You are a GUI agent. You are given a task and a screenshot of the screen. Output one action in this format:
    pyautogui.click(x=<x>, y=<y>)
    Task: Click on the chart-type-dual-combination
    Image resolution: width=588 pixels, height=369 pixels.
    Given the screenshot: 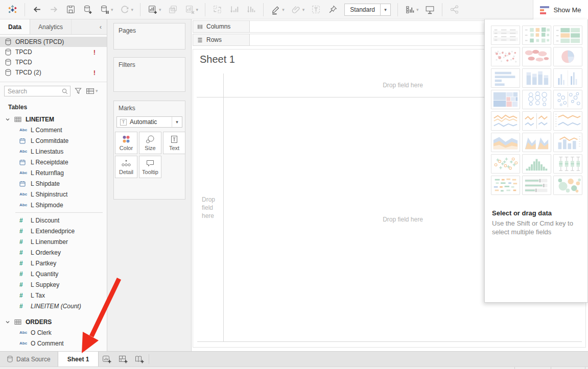 What is the action you would take?
    pyautogui.click(x=568, y=142)
    